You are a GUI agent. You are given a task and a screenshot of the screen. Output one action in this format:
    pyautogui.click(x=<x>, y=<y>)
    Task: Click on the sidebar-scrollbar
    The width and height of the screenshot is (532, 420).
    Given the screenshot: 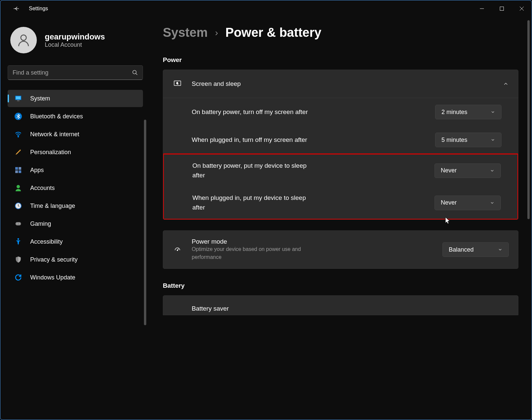 What is the action you would take?
    pyautogui.click(x=145, y=222)
    